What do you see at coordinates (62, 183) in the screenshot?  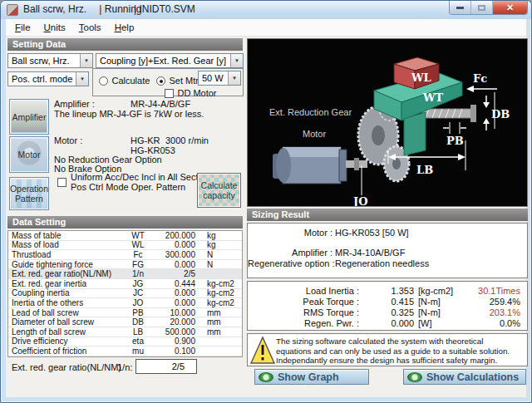 I see `uniform-accdec-checkbox` at bounding box center [62, 183].